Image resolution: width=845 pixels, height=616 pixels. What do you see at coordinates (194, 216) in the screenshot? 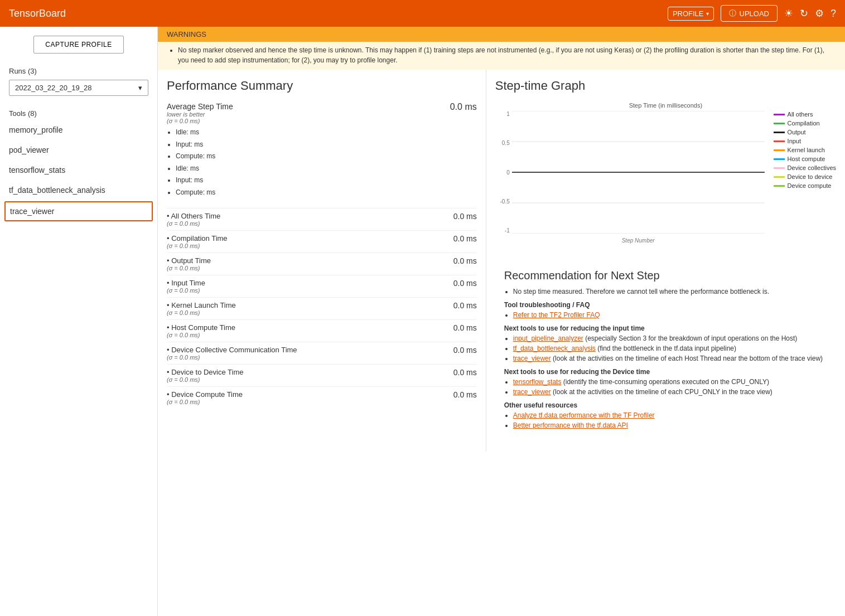
I see `metric-label: All Others Time` at bounding box center [194, 216].